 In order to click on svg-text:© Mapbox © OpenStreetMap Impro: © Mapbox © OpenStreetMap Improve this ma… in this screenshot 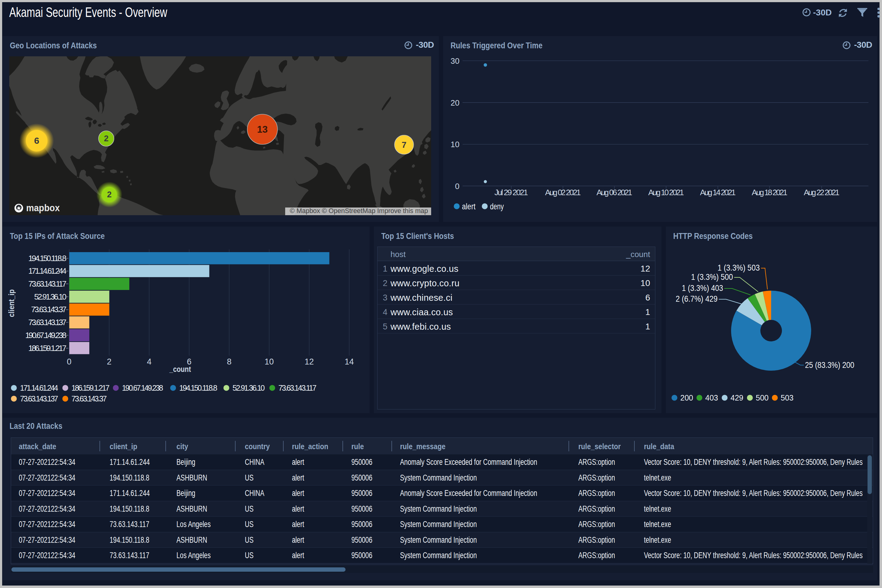, I will do `click(359, 211)`.